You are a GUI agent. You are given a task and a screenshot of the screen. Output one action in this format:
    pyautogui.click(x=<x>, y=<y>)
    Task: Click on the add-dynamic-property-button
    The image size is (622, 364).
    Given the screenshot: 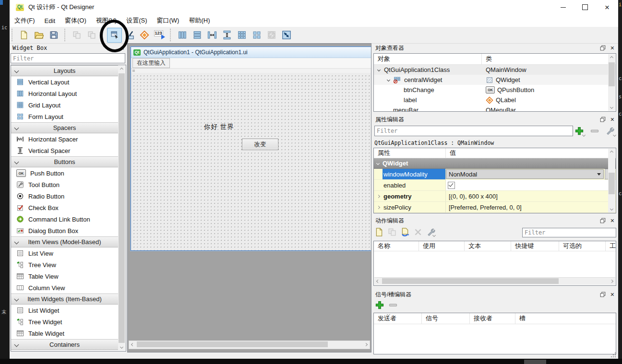 What is the action you would take?
    pyautogui.click(x=579, y=131)
    